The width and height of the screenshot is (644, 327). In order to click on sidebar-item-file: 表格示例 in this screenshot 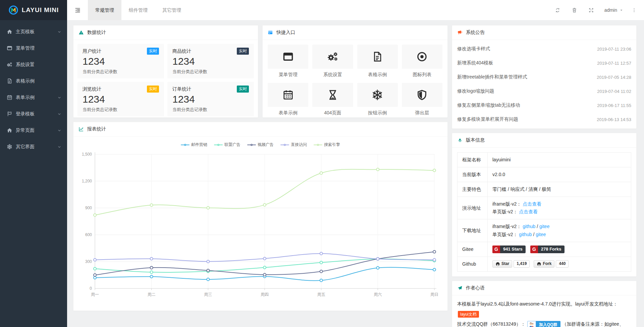, I will do `click(34, 81)`.